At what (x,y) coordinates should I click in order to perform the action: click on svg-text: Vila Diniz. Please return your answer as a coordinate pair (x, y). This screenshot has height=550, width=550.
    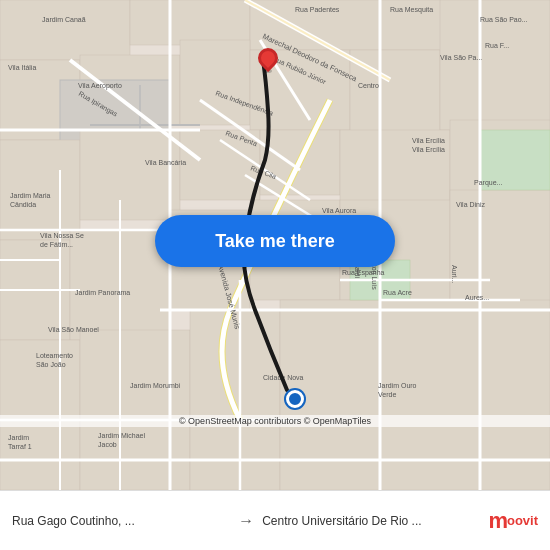
    Looking at the image, I should click on (471, 204).